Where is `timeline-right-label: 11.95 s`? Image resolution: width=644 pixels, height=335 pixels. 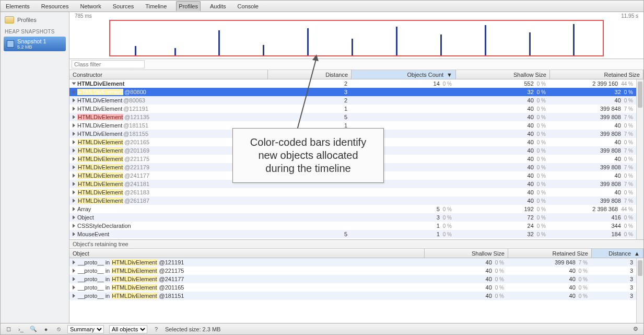 timeline-right-label: 11.95 s is located at coordinates (630, 16).